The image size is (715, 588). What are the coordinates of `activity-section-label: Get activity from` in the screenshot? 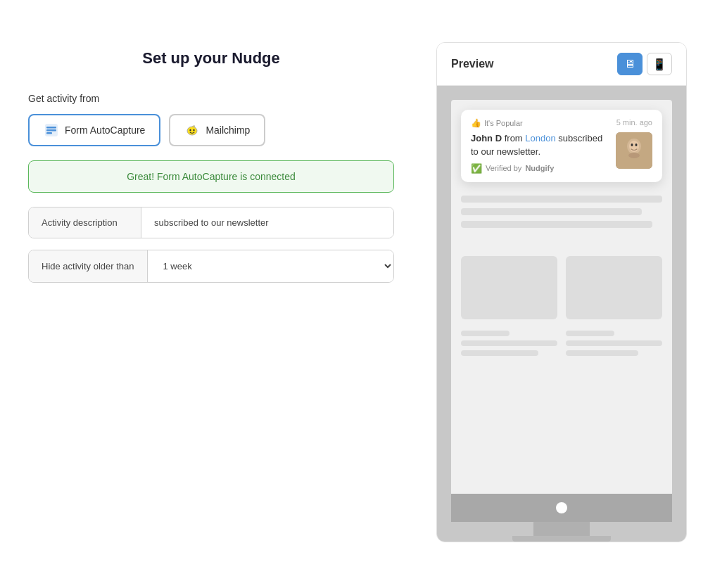 It's located at (211, 98).